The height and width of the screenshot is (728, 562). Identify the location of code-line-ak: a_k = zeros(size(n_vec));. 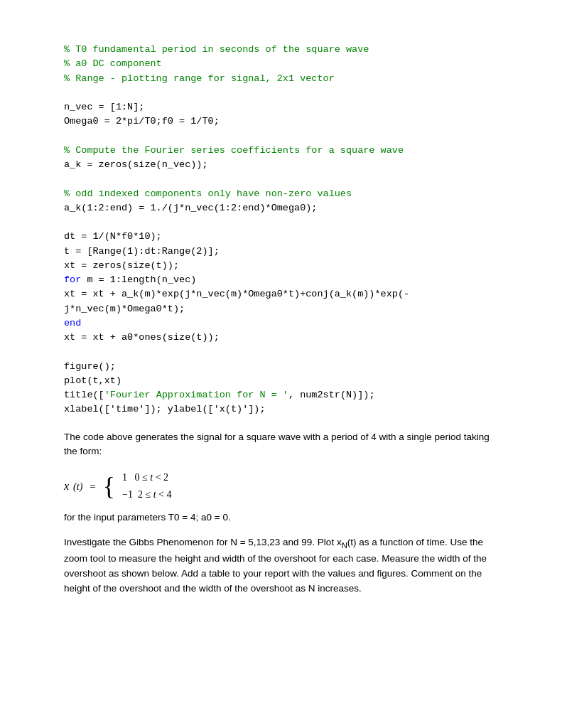
(281, 165).